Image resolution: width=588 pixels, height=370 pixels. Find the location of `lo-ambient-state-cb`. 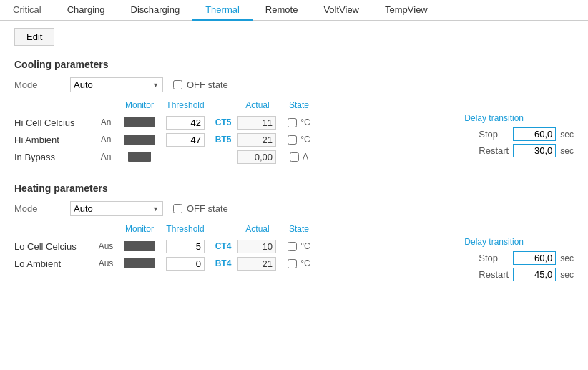

lo-ambient-state-cb is located at coordinates (292, 263).